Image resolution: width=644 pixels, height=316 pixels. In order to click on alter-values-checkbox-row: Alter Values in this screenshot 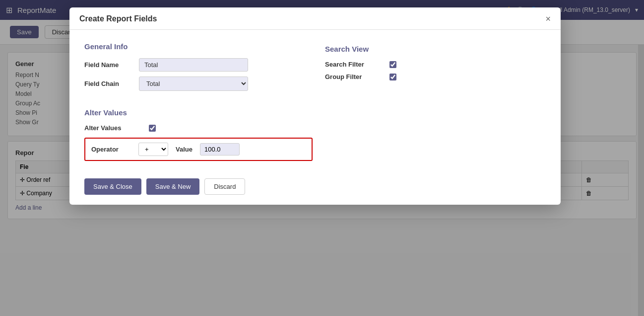, I will do `click(315, 128)`.